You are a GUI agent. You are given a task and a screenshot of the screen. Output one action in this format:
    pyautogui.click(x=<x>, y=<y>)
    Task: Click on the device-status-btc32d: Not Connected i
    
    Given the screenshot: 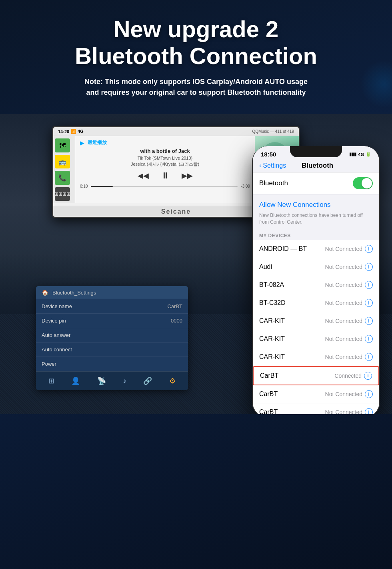 What is the action you would take?
    pyautogui.click(x=349, y=303)
    